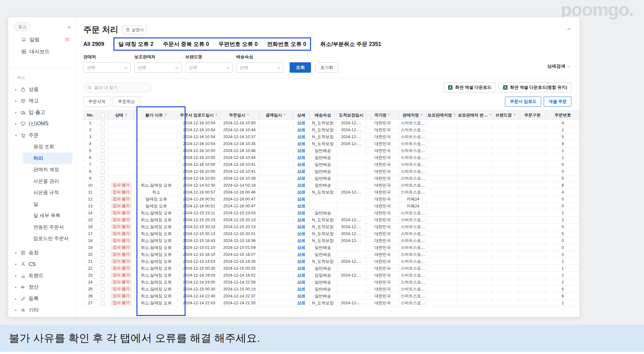  Describe the element at coordinates (47, 216) in the screenshot. I see `sidebar-subitem-deal-detail-list: 딜 세부 목록` at that location.